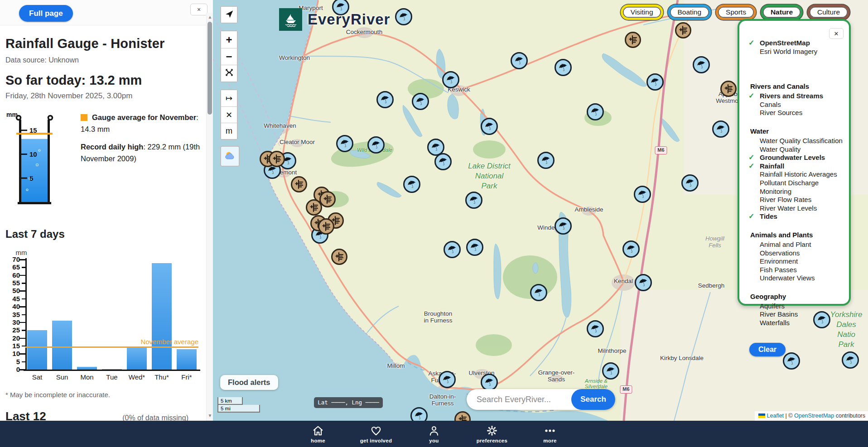  I want to click on brand: EveryRiver, so click(334, 19).